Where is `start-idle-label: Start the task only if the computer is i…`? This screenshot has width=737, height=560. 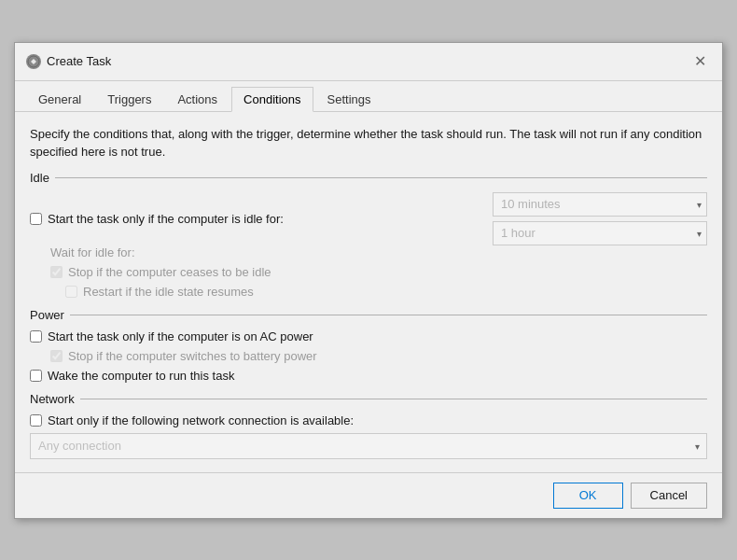
start-idle-label: Start the task only if the computer is i… is located at coordinates (166, 218).